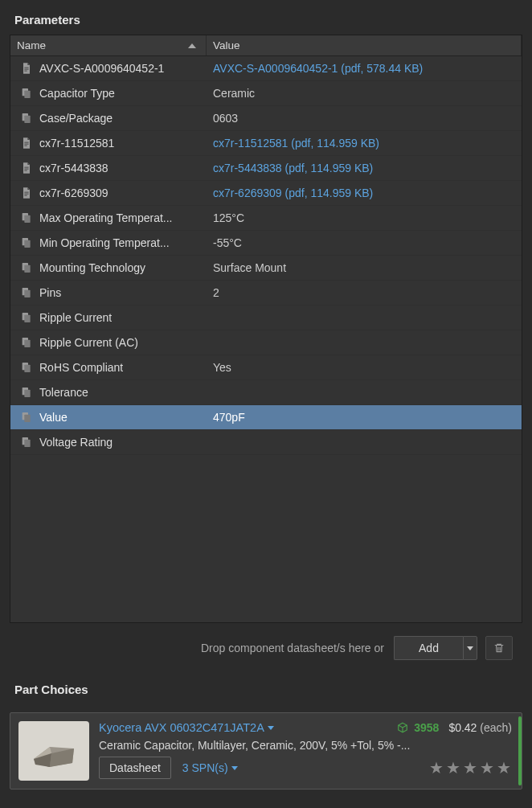 This screenshot has height=808, width=532. What do you see at coordinates (266, 342) in the screenshot?
I see `table-row: Ripple Current (AC)` at bounding box center [266, 342].